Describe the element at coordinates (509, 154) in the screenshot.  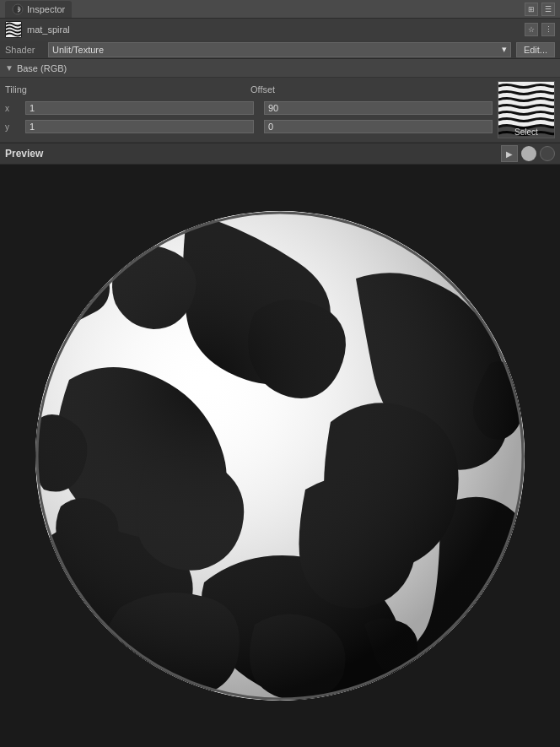
I see `preview-play-button: ▶` at that location.